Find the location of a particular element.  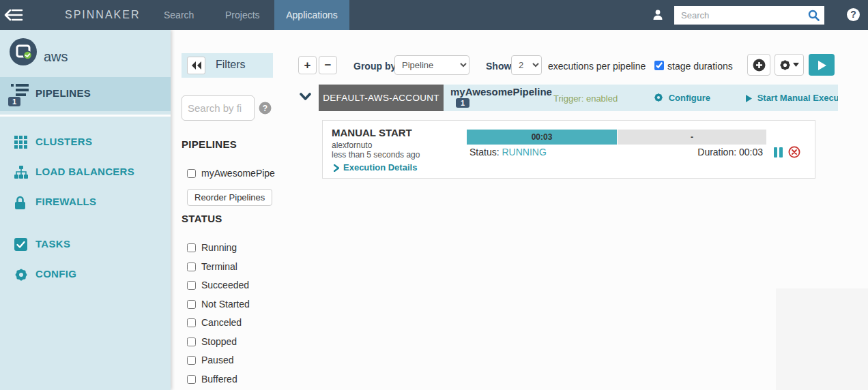

sidebar-divider is located at coordinates (85, 116).